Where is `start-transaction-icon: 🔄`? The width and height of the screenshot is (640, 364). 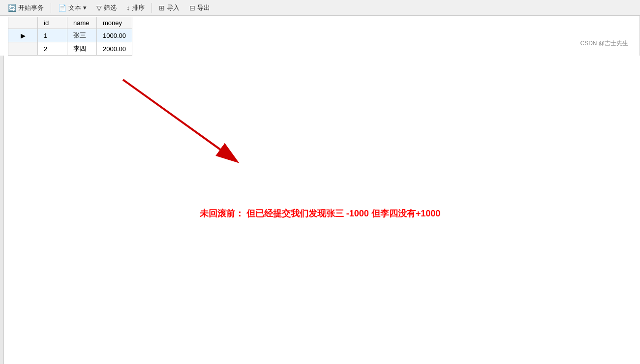 start-transaction-icon: 🔄 is located at coordinates (12, 8).